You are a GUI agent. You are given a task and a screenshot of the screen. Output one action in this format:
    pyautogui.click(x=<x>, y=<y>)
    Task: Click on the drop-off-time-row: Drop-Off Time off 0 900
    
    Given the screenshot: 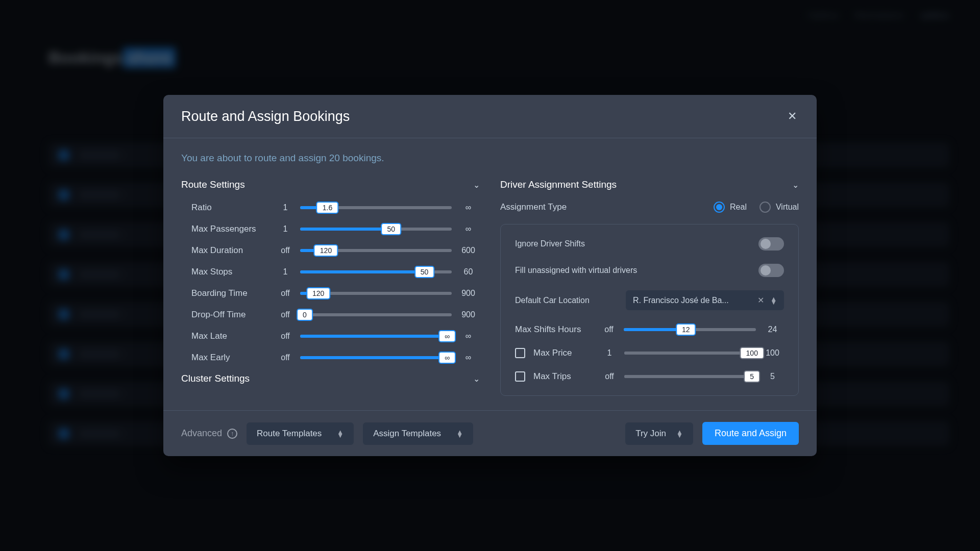 What is the action you would take?
    pyautogui.click(x=331, y=315)
    